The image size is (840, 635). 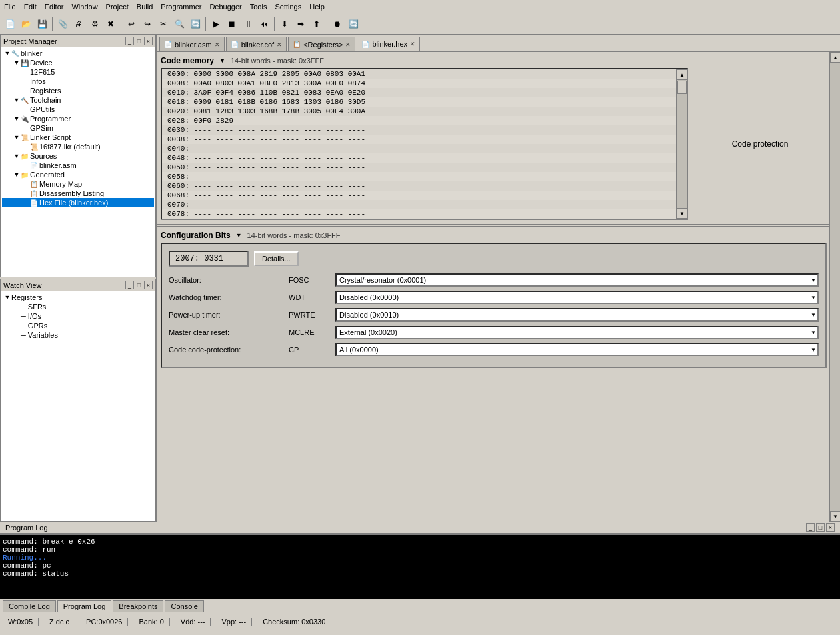 What do you see at coordinates (10, 24) in the screenshot?
I see `new-file-button: 📄` at bounding box center [10, 24].